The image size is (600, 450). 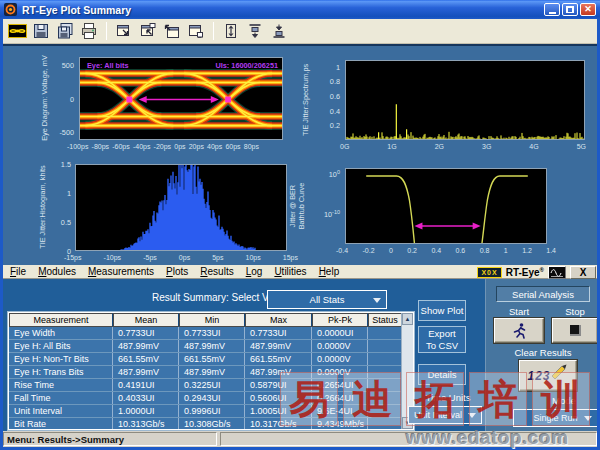 What do you see at coordinates (461, 250) in the screenshot?
I see `x-tick-label: 0.6` at bounding box center [461, 250].